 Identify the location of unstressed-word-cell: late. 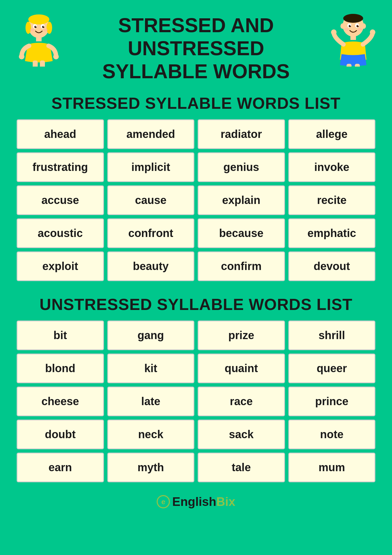
(151, 401).